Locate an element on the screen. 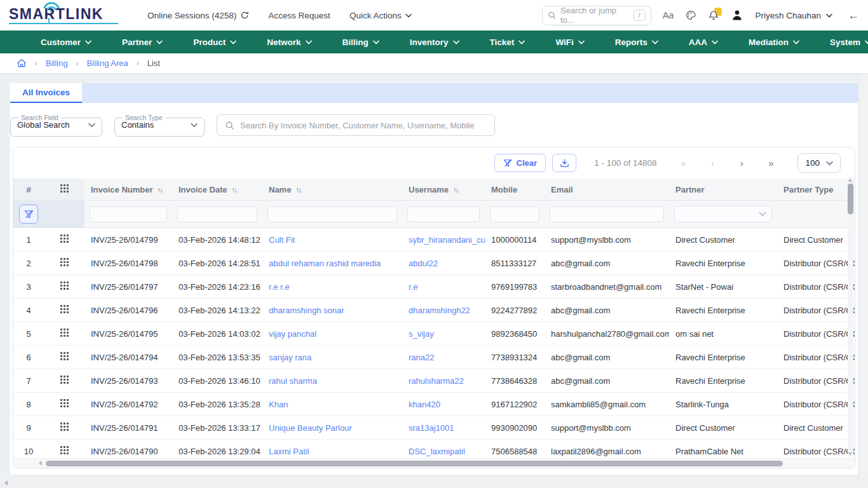 Image resolution: width=868 pixels, height=488 pixels. table-vertical-scrollbar is located at coordinates (850, 317).